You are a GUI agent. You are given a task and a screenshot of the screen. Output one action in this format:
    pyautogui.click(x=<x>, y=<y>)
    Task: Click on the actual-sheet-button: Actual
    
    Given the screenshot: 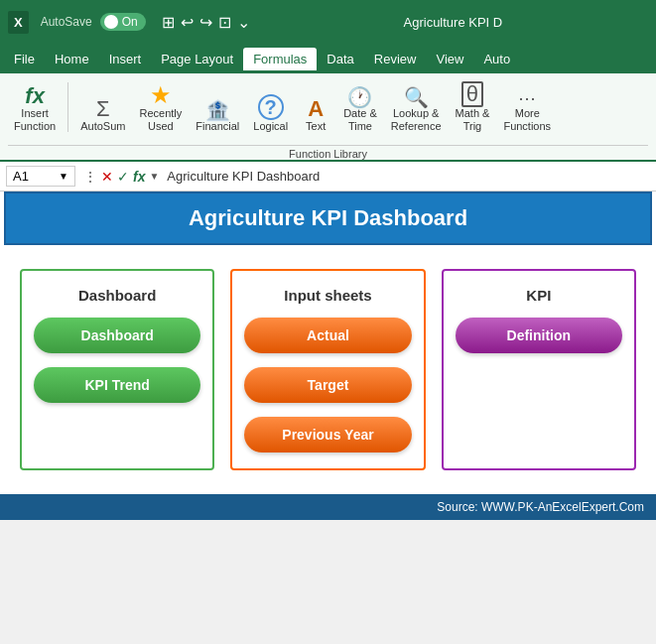 What is the action you would take?
    pyautogui.click(x=328, y=335)
    